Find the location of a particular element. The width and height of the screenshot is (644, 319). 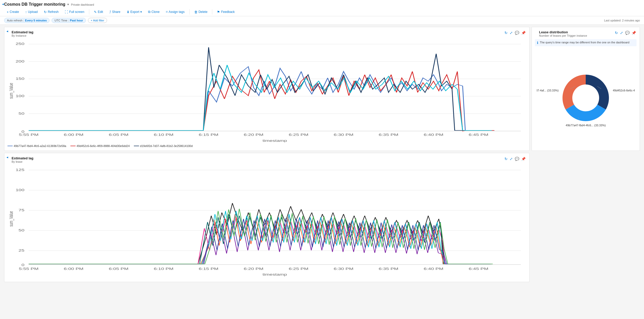

time-value: Past hour is located at coordinates (76, 20).